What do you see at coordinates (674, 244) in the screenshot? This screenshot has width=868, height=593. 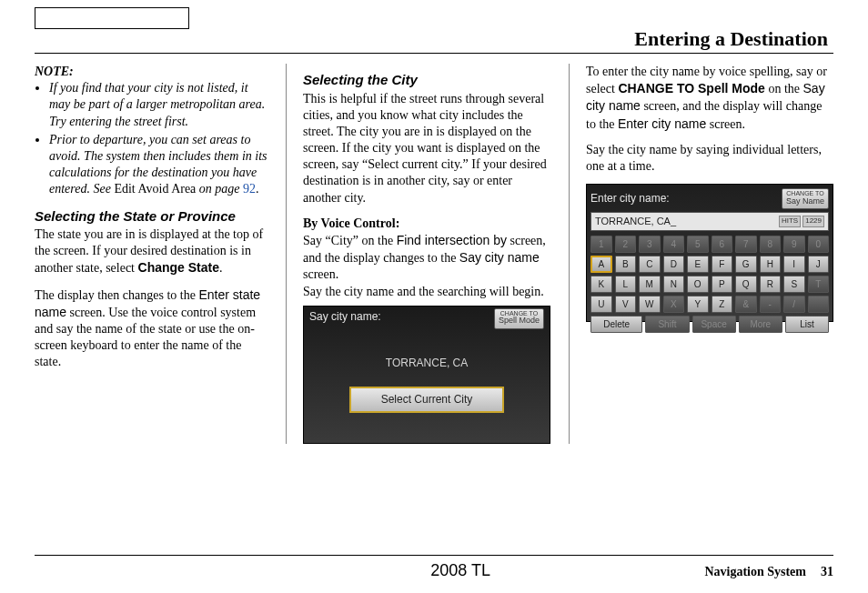 I see `keyboard-key: 4` at bounding box center [674, 244].